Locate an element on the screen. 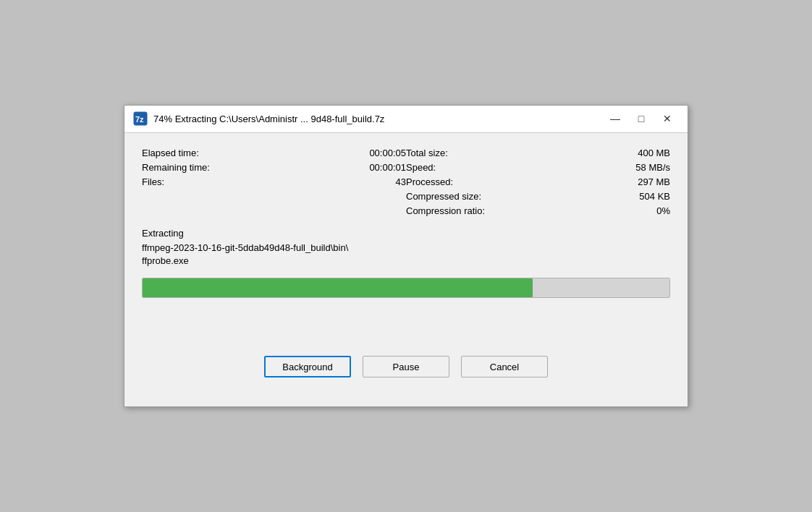  processed-value: 297 MB is located at coordinates (641, 182).